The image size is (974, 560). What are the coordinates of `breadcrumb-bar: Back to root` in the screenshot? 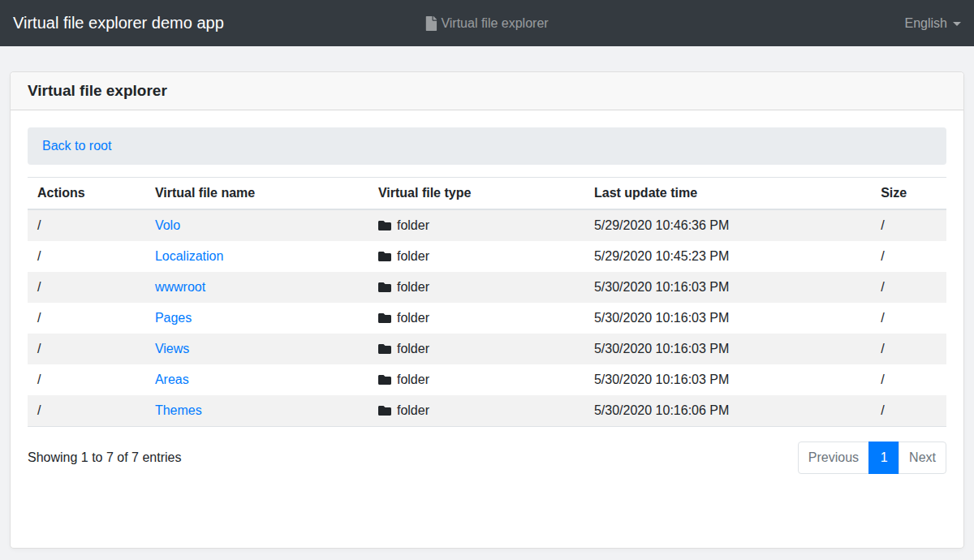 It's located at (487, 146).